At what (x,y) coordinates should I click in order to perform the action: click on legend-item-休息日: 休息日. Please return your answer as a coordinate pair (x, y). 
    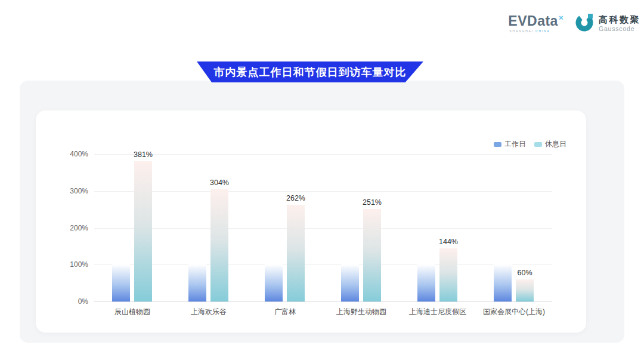
    Looking at the image, I should click on (550, 144).